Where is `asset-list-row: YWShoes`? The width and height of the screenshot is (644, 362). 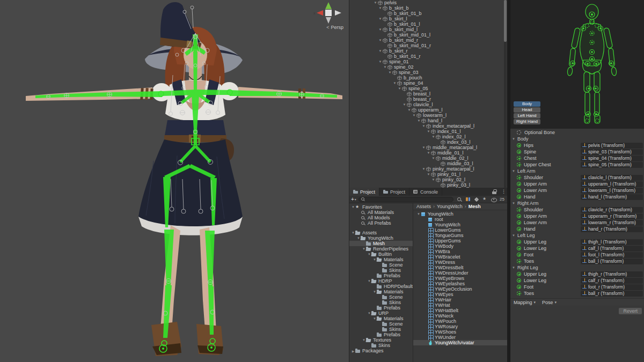 asset-list-row: YWShoes is located at coordinates (460, 332).